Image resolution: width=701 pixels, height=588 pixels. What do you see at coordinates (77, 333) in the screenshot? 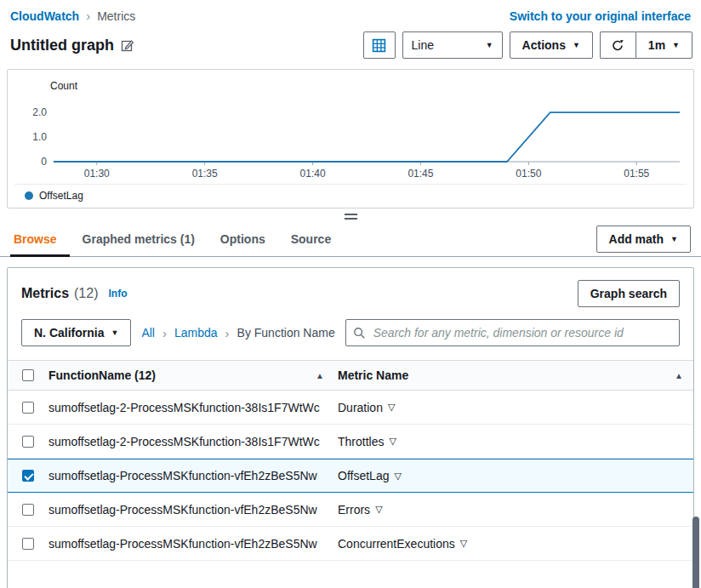
I see `region-select: N. California ▼` at bounding box center [77, 333].